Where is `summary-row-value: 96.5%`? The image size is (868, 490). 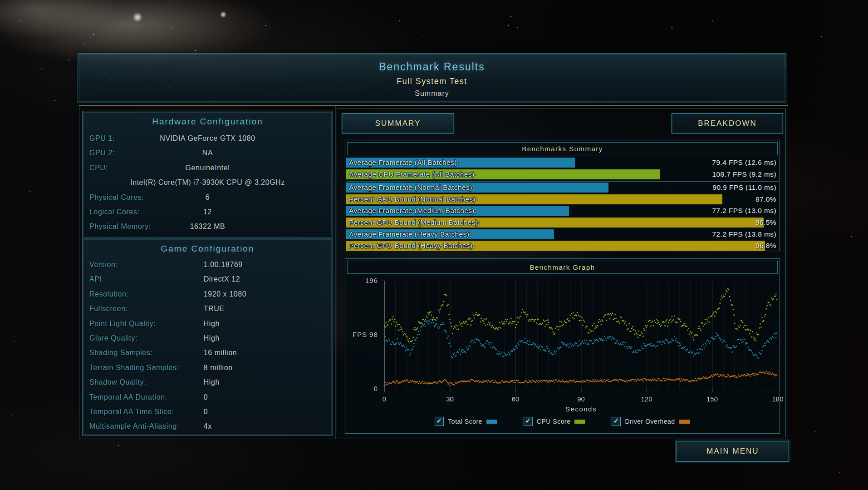
summary-row-value: 96.5% is located at coordinates (766, 223).